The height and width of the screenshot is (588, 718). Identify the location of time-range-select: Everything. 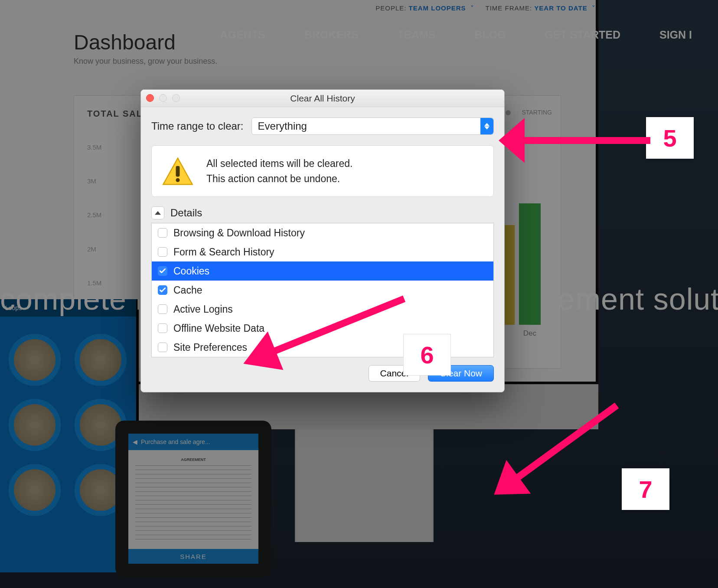
(373, 126).